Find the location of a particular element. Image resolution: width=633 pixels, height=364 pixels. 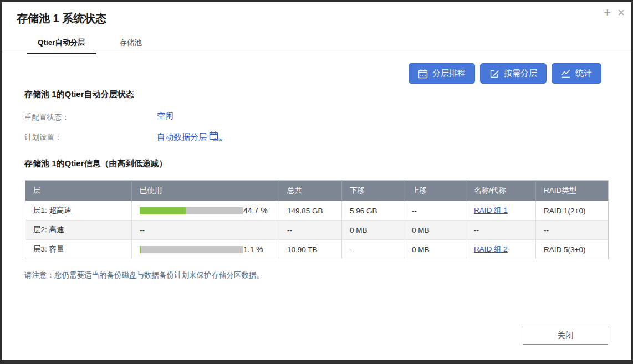

backup-note: 请注意：您仍需要适当的备份磁盘与数据备份计划来保护存储分区数据。 is located at coordinates (144, 275).